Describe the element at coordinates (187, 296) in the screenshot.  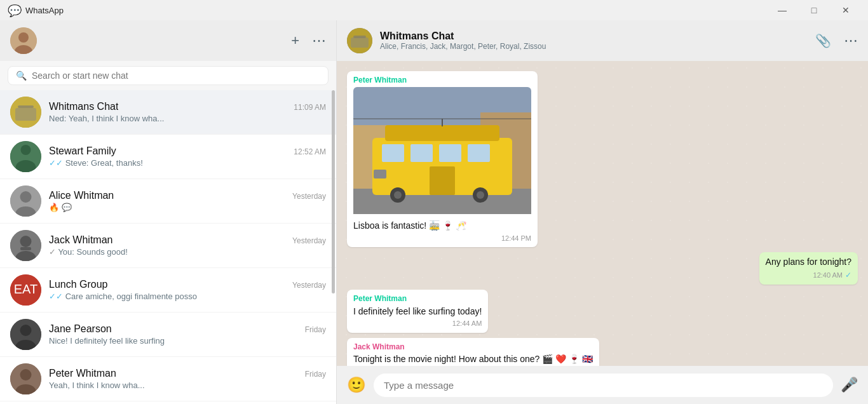
I see `chat-preview: ✓✓ Care amiche, oggi finalmente posso` at that location.